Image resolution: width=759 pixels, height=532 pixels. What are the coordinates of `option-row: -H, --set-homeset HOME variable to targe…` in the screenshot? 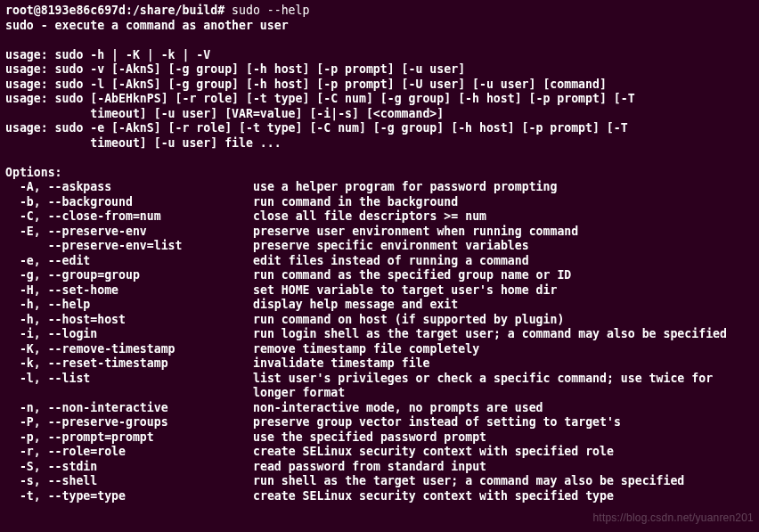 It's located at (380, 291).